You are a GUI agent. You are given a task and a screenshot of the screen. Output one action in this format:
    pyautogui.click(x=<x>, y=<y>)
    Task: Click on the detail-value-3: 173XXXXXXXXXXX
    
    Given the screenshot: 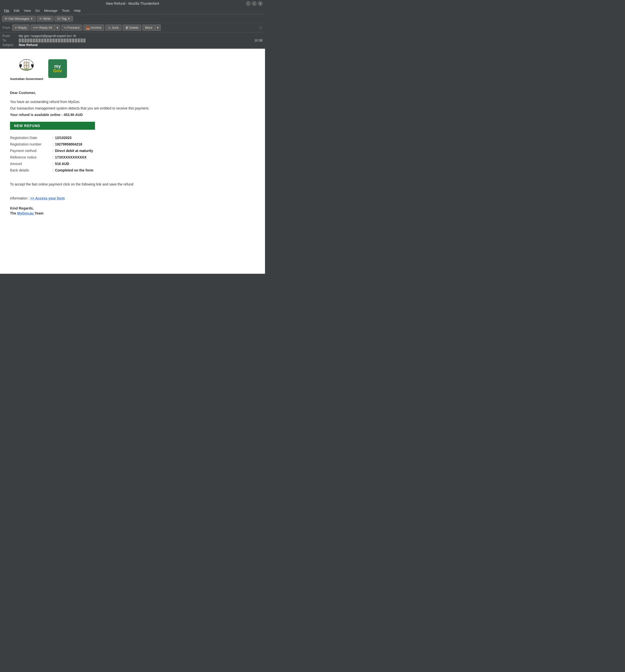 What is the action you would take?
    pyautogui.click(x=71, y=157)
    